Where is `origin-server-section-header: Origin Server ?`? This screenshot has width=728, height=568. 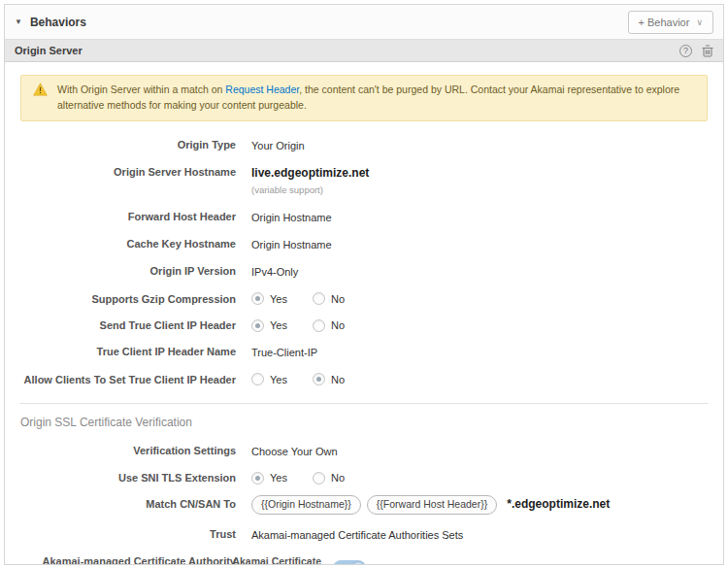 origin-server-section-header: Origin Server ? is located at coordinates (364, 50).